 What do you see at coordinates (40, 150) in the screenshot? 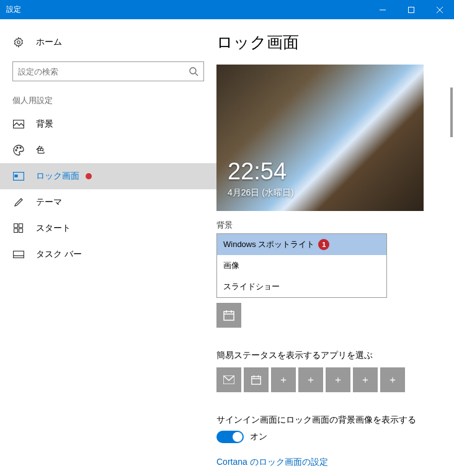
I see `nav-label: 色` at bounding box center [40, 150].